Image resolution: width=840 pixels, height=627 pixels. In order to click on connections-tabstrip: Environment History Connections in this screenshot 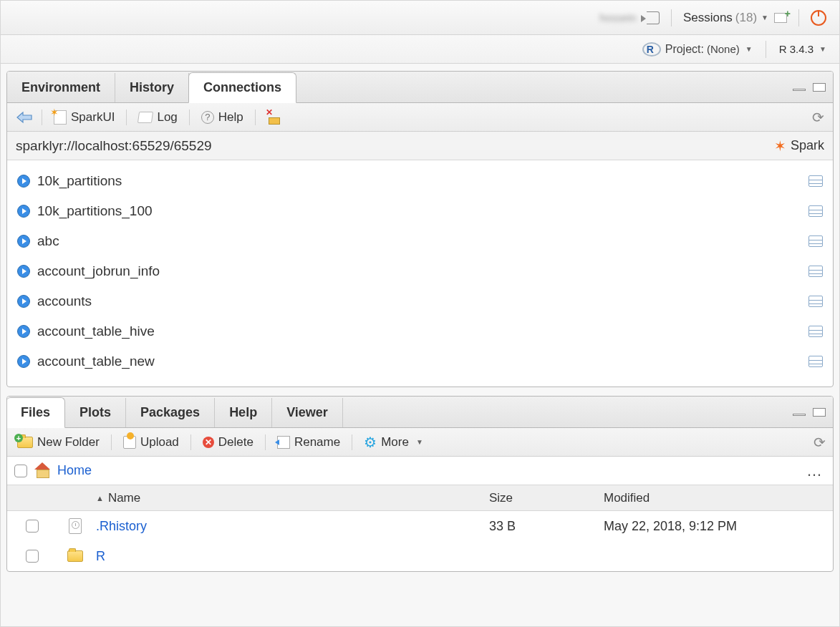, I will do `click(420, 87)`.